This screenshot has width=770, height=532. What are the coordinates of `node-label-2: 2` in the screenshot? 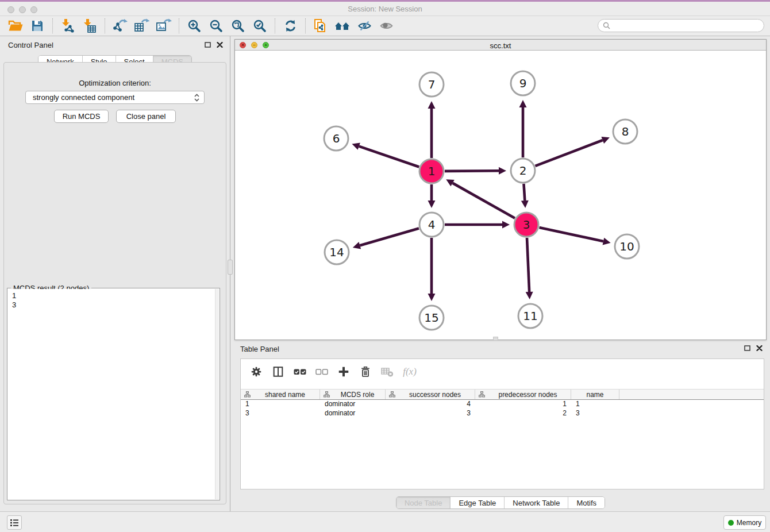 It's located at (523, 171).